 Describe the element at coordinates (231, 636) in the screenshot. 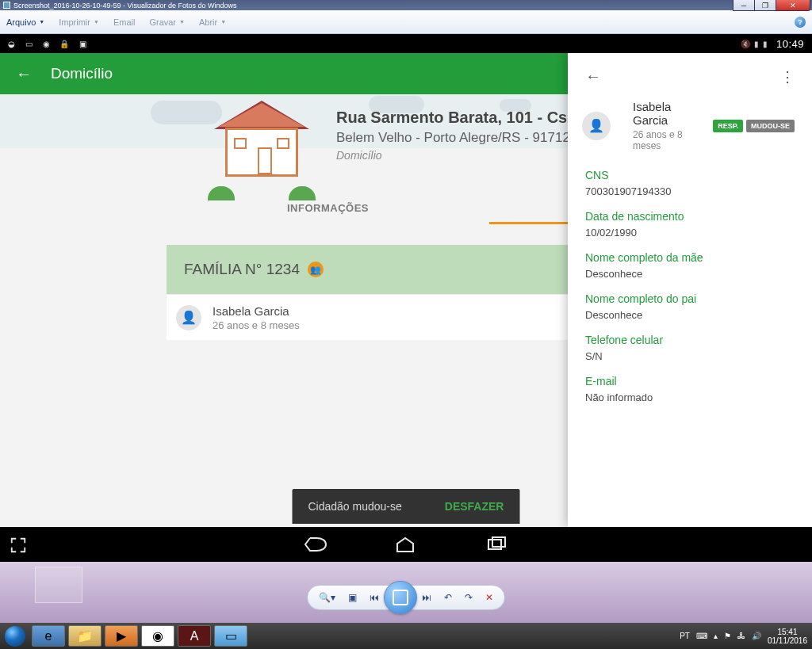

I see `taskbar-photoviewer: ▭` at that location.